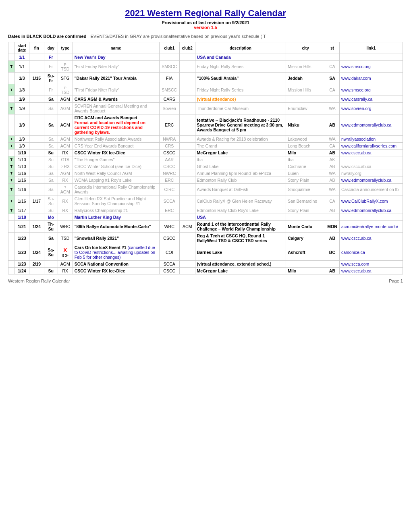  I want to click on t-marker, so click(12, 271).